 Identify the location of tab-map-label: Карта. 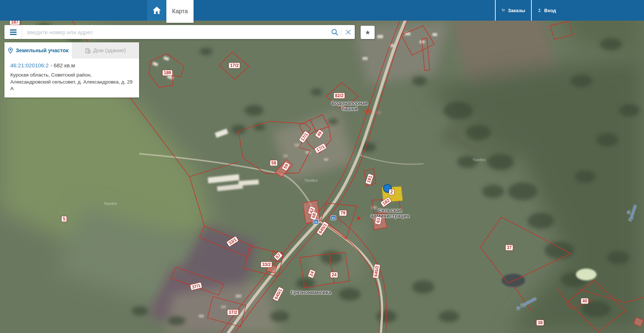
(180, 11).